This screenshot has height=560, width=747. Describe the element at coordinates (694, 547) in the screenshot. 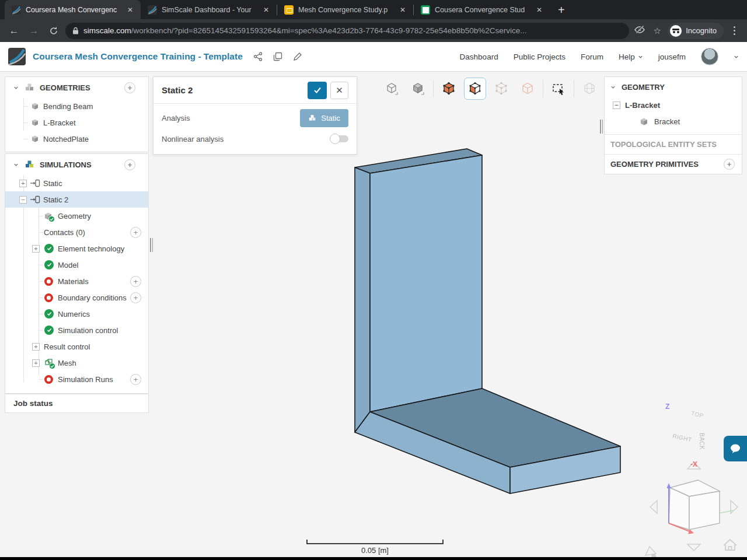

I see `rotate-down-arrow` at that location.